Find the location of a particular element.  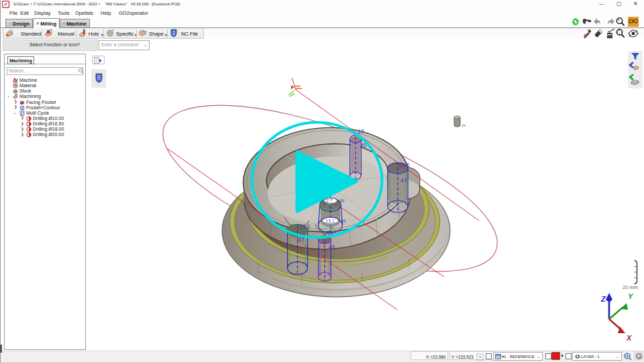

svg-text: 10 is located at coordinates (361, 131).